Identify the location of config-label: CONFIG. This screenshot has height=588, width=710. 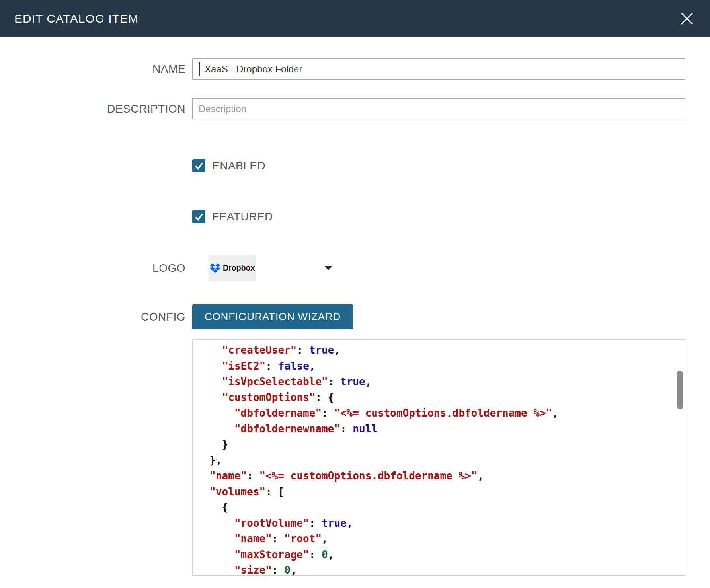
(93, 317).